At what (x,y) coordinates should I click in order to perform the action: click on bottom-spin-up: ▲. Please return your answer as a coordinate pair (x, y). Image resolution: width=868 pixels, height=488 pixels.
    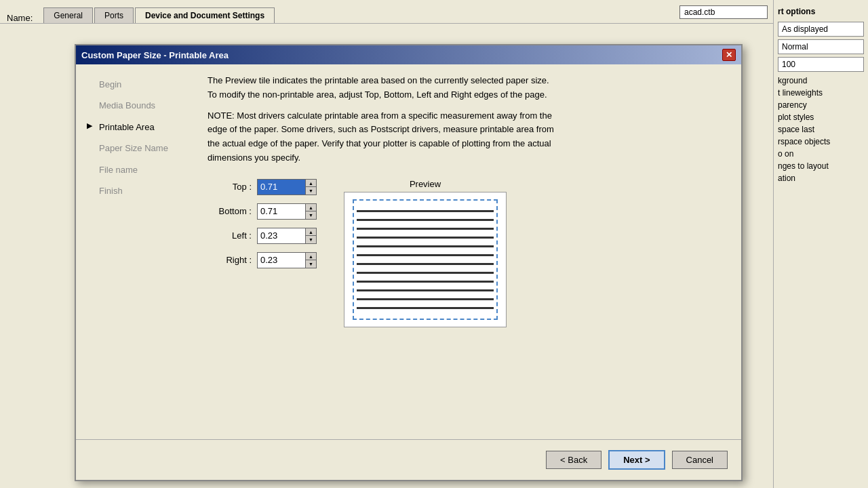
    Looking at the image, I should click on (311, 207).